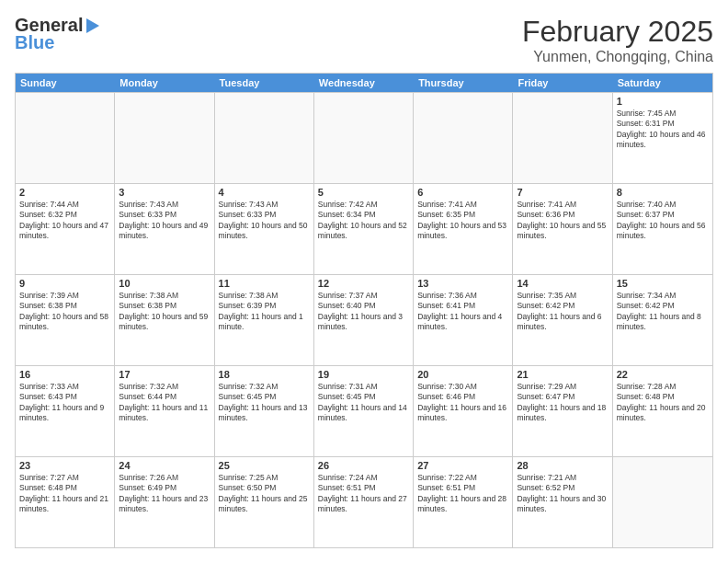  I want to click on day-info: Sunrise: 7:41 AM Sunset: 6:36 PM Dayligh…, so click(563, 221).